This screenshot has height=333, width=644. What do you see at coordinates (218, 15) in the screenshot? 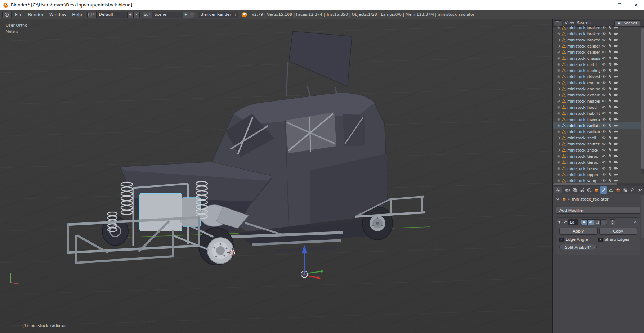
I see `render-engine-dropdown: Blender Render ⇅` at bounding box center [218, 15].